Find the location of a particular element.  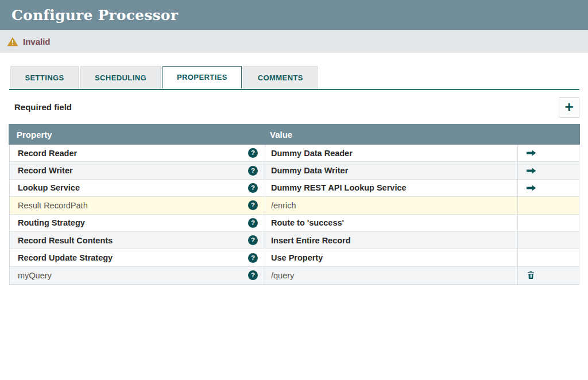

property-name: Record Result Contents is located at coordinates (65, 241).